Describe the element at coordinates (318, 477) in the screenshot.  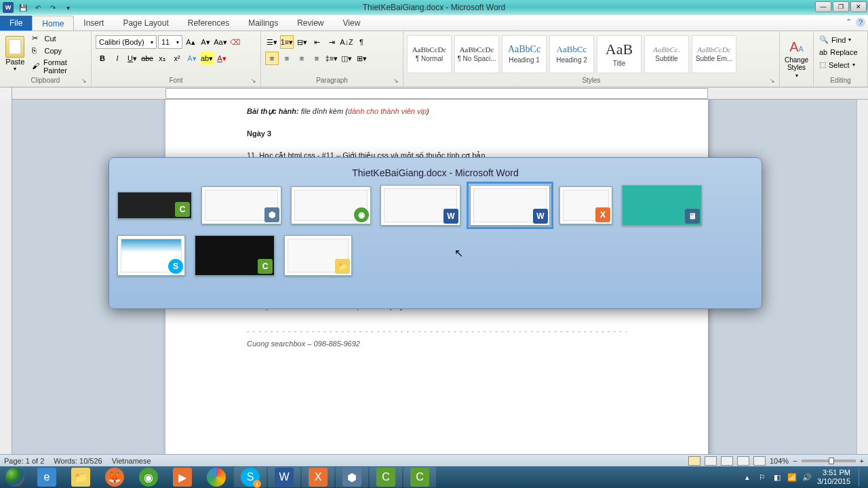
I see `taskbar-xampp: X` at that location.